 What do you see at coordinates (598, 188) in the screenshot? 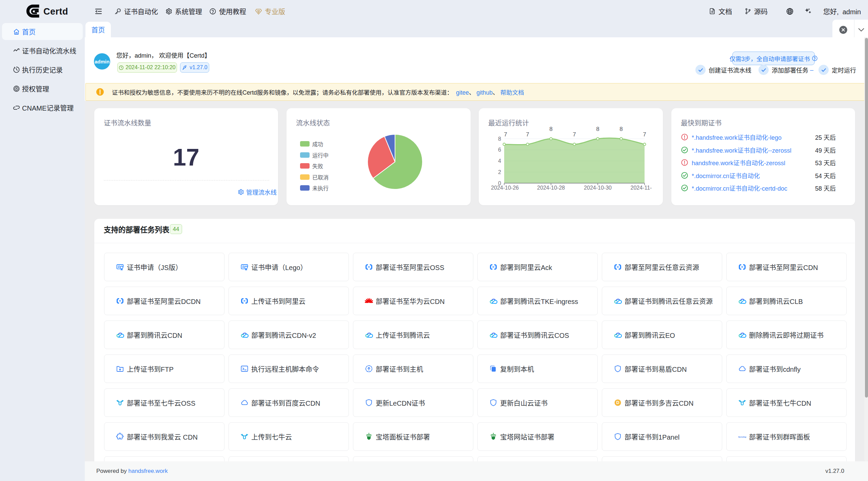
I see `svg-text: 2024-10-30` at bounding box center [598, 188].